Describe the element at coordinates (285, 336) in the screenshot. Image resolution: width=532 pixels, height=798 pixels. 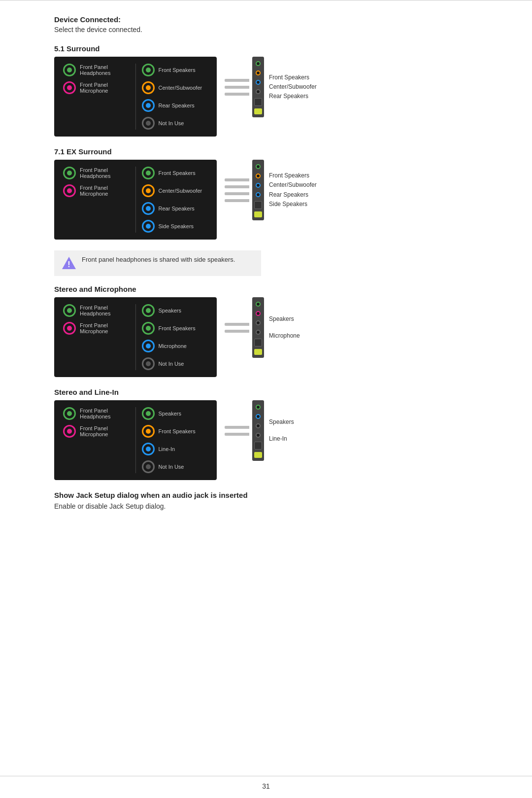
I see `port-label: Microphone` at that location.